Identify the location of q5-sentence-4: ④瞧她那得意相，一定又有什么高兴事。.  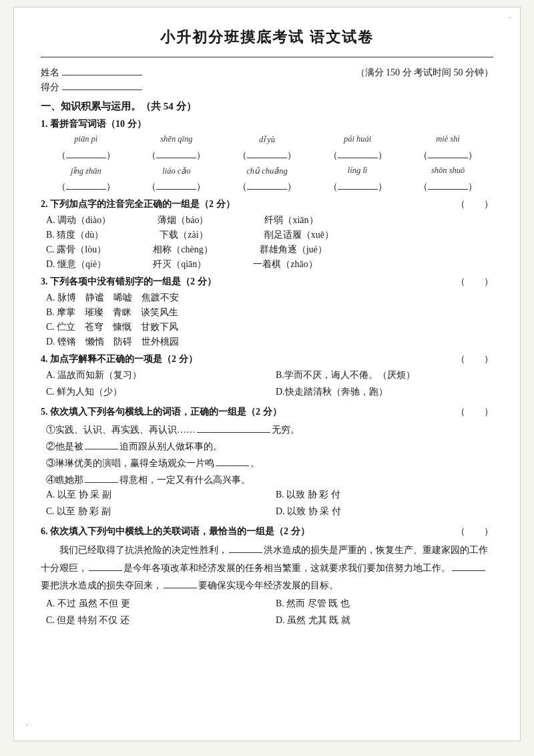
(267, 480).